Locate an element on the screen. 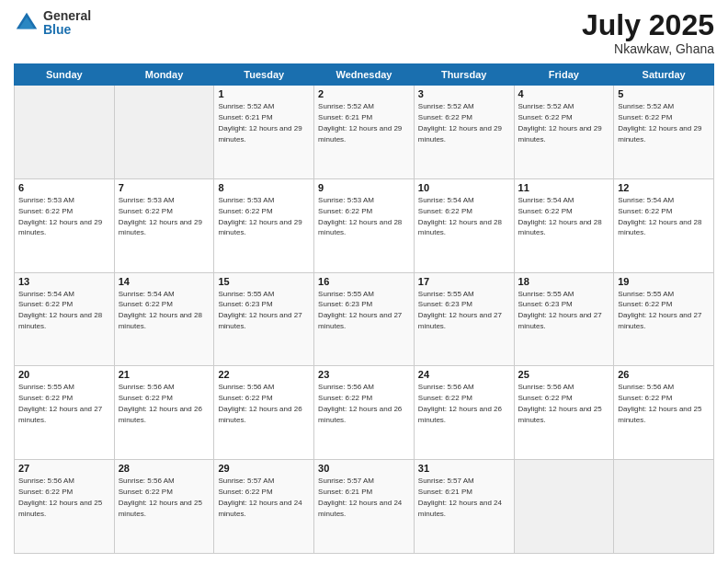 The image size is (728, 563). table-row: 6 Sunrise: 5:53 AMSunset: 6:22 PMDayligh… is located at coordinates (64, 225).